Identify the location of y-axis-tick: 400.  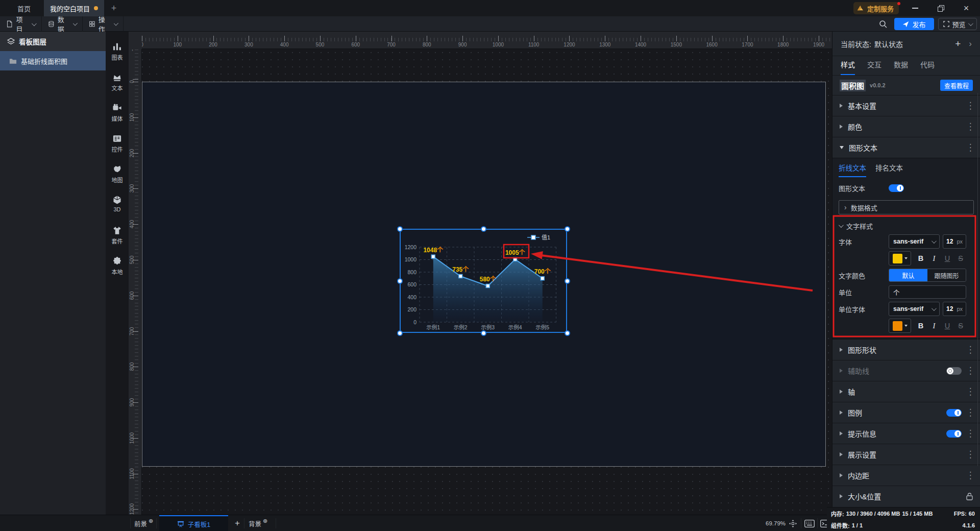
(412, 297).